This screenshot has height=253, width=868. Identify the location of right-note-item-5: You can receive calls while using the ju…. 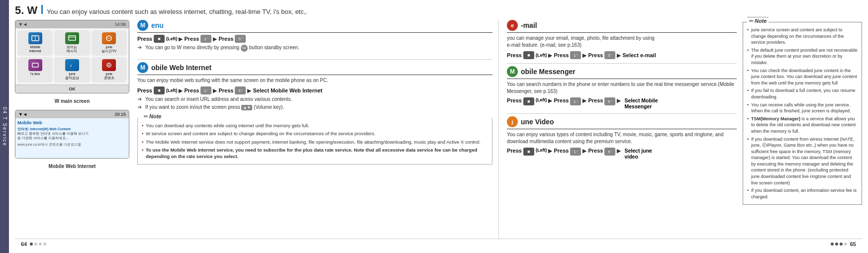
(802, 108).